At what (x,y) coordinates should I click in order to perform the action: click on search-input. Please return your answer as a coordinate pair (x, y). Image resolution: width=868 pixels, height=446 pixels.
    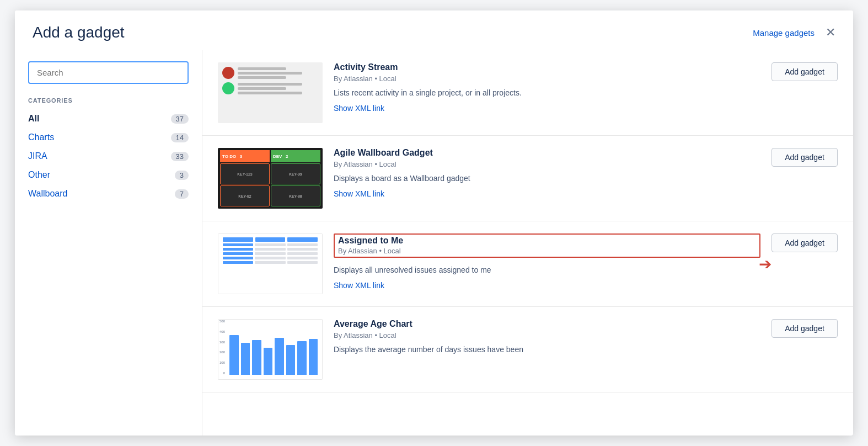
    Looking at the image, I should click on (108, 73).